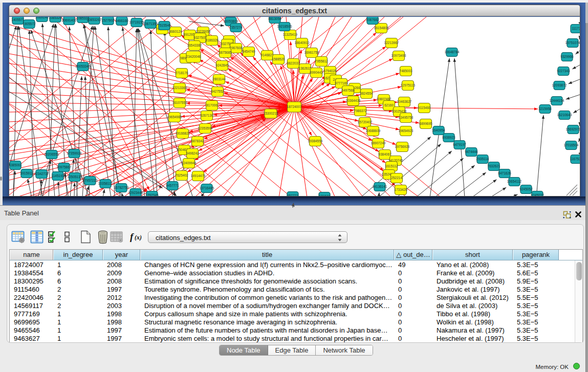  I want to click on svg-text: 19654923, so click(406, 131).